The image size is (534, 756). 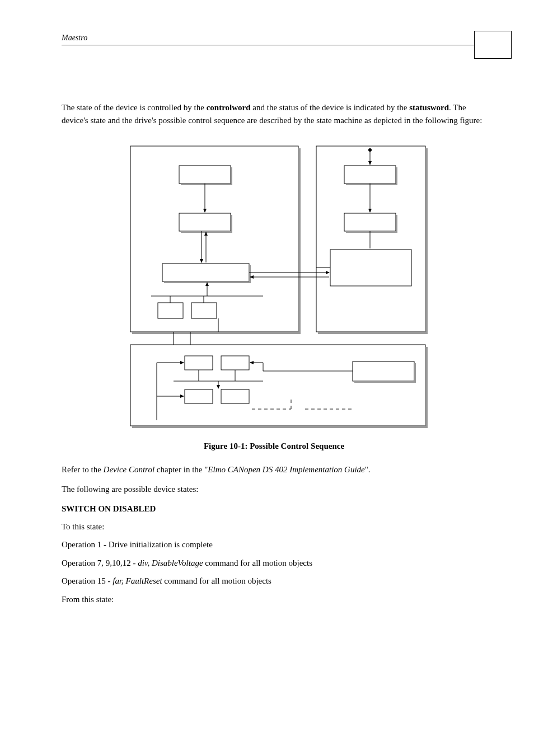 What do you see at coordinates (274, 527) in the screenshot?
I see `to-this-state: To this state:` at bounding box center [274, 527].